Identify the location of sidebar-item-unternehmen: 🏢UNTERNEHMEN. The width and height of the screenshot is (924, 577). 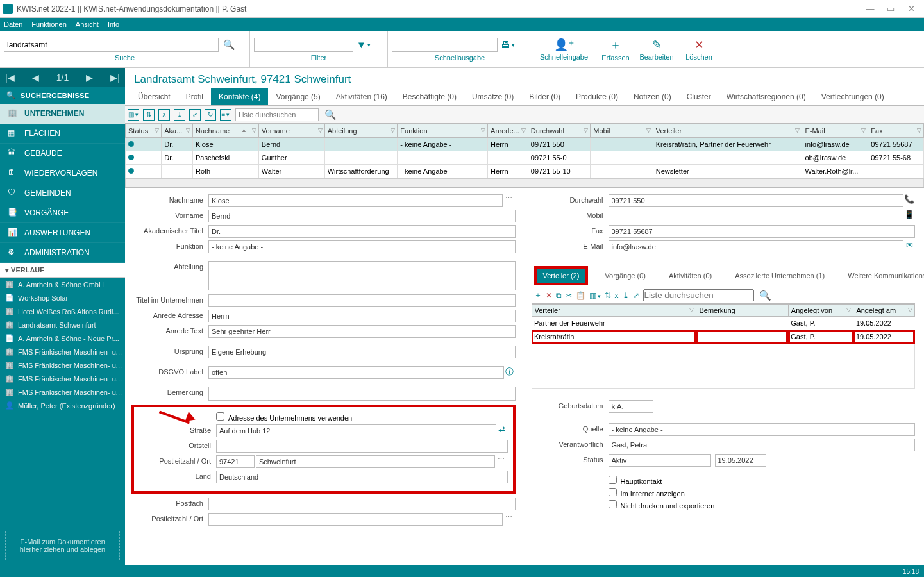
(63, 114).